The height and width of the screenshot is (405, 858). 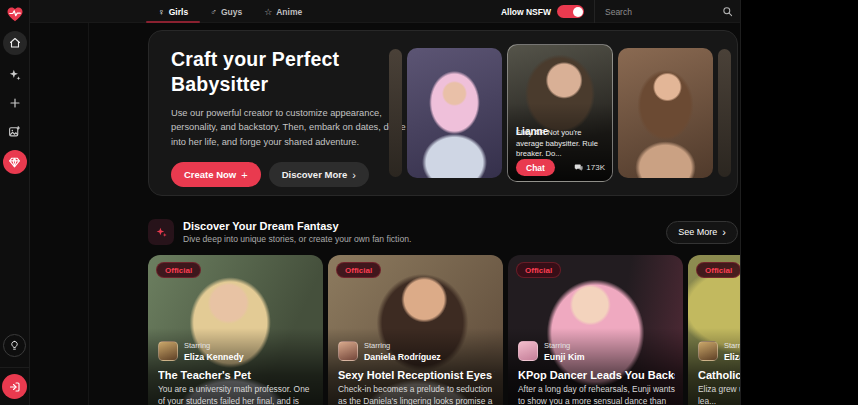 I want to click on hero-text: Craft your Perfect Babysitter Use our po…, so click(x=290, y=117).